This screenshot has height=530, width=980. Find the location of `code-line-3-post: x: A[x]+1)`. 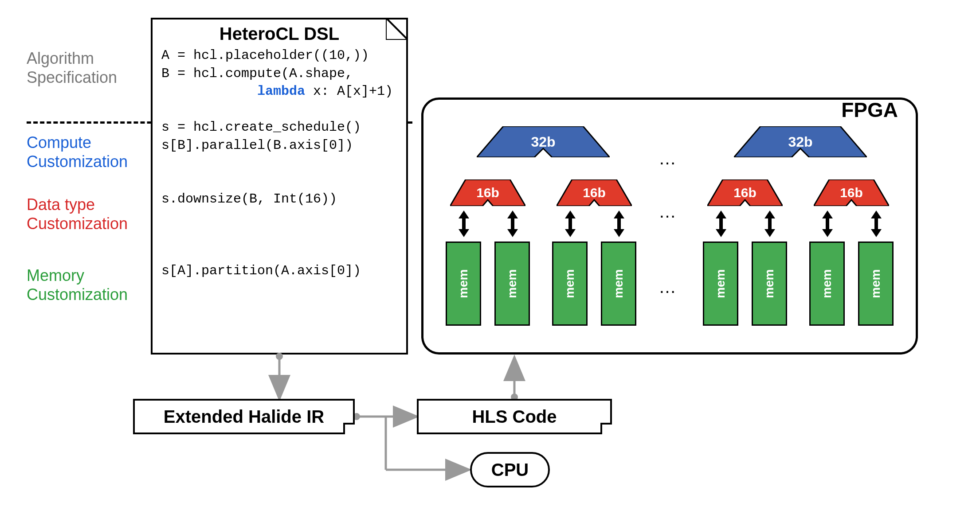

code-line-3-post: x: A[x]+1) is located at coordinates (349, 91).